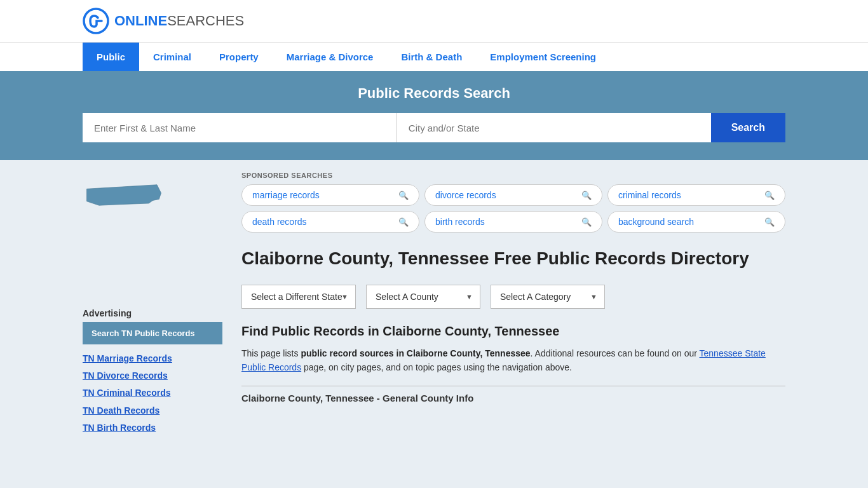 This screenshot has height=488, width=868. I want to click on page-title-section: Claiborne County, Tennessee Free Public …, so click(513, 259).